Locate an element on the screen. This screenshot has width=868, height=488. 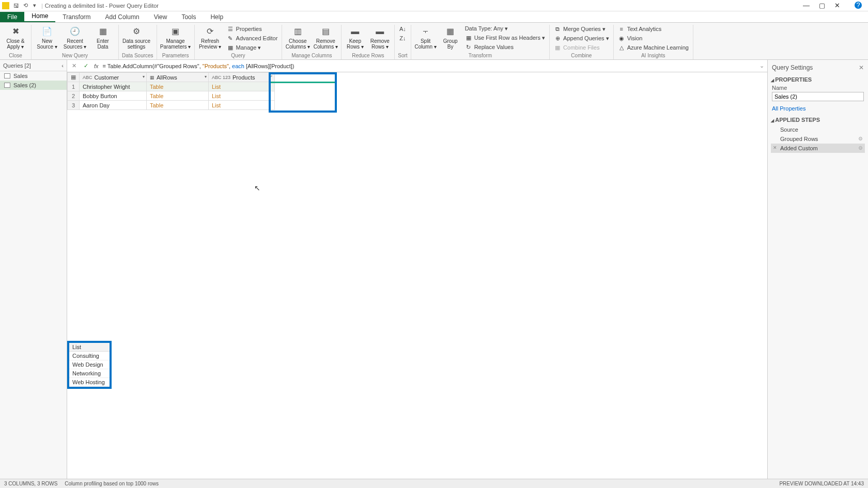
sort-asc-button: A↓ is located at coordinates (402, 29).